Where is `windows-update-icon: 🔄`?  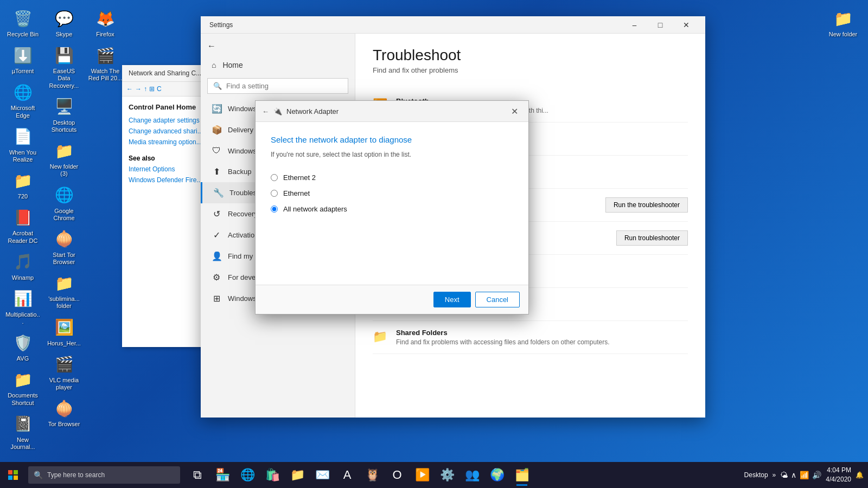 windows-update-icon: 🔄 is located at coordinates (216, 108).